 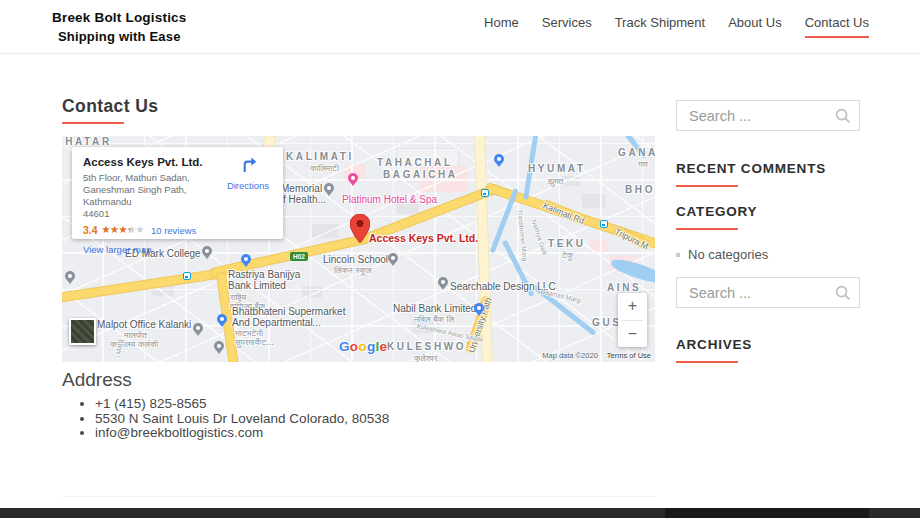 I want to click on place-address-line: 44601, so click(x=152, y=214).